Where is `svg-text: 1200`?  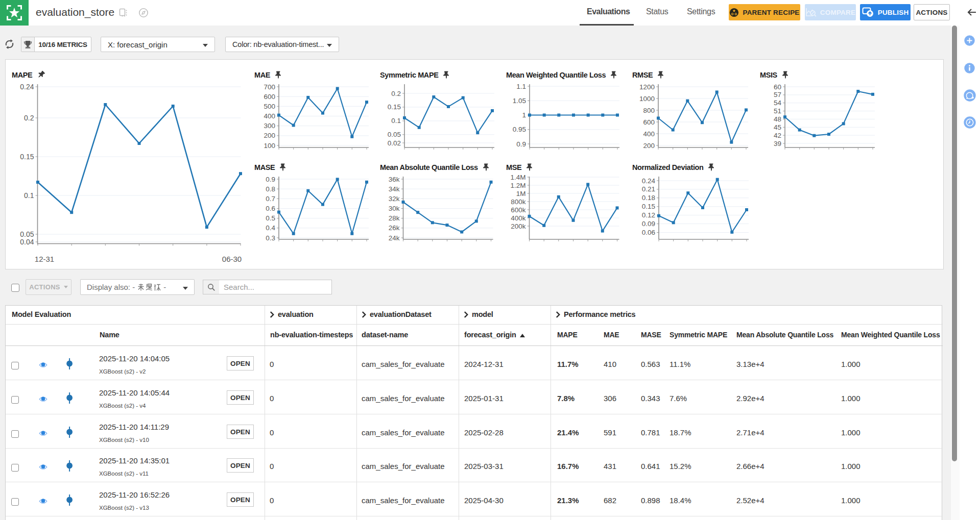 svg-text: 1200 is located at coordinates (647, 87).